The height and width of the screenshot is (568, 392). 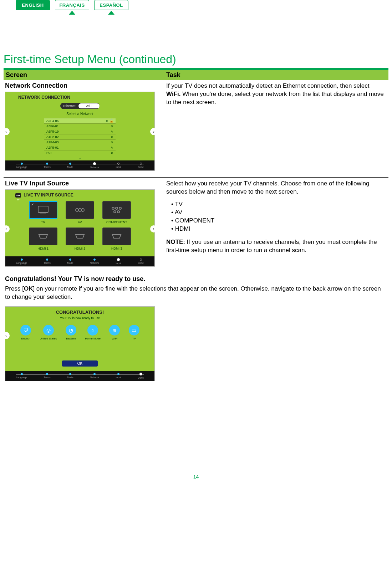 What do you see at coordinates (114, 332) in the screenshot?
I see `summary-item: ≋WiFi` at bounding box center [114, 332].